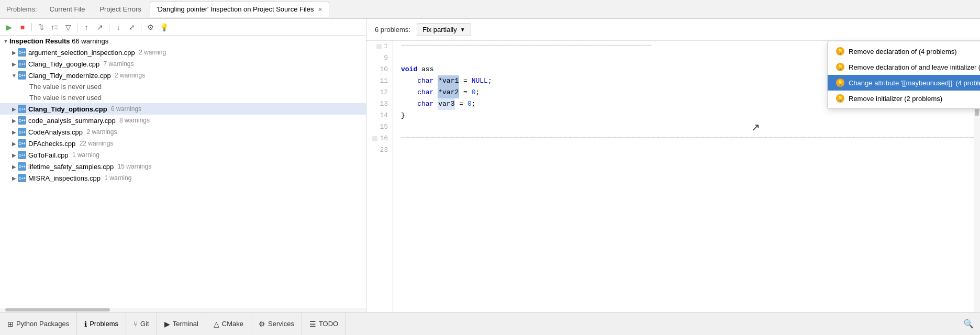  I want to click on item1-name: Clang_Tidy_google.cpp, so click(64, 64).